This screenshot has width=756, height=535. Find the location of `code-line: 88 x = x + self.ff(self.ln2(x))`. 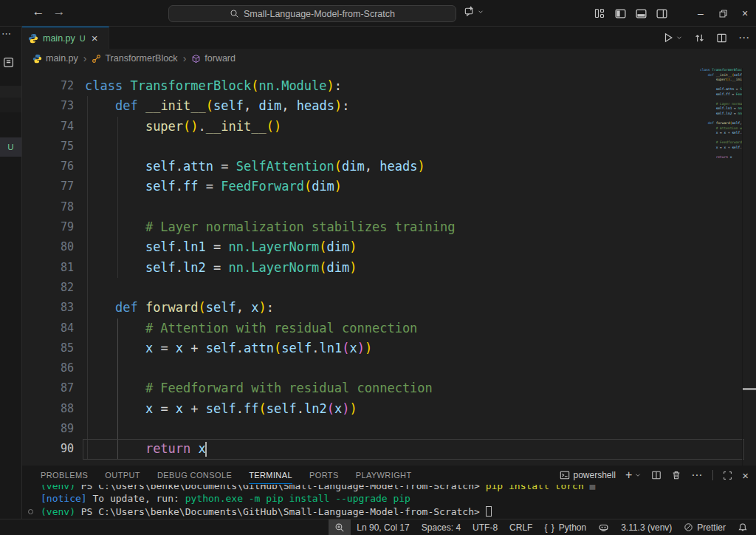

code-line: 88 x = x + self.ff(self.ln2(x)) is located at coordinates (361, 409).